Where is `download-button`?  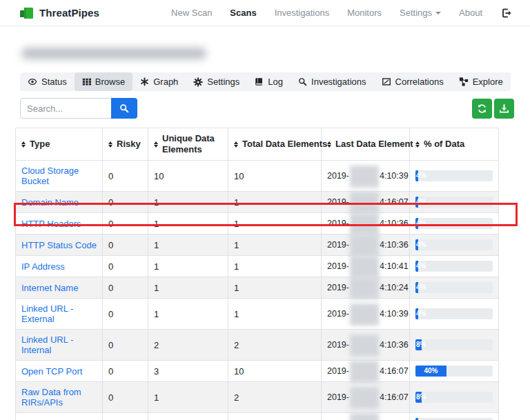 download-button is located at coordinates (504, 109).